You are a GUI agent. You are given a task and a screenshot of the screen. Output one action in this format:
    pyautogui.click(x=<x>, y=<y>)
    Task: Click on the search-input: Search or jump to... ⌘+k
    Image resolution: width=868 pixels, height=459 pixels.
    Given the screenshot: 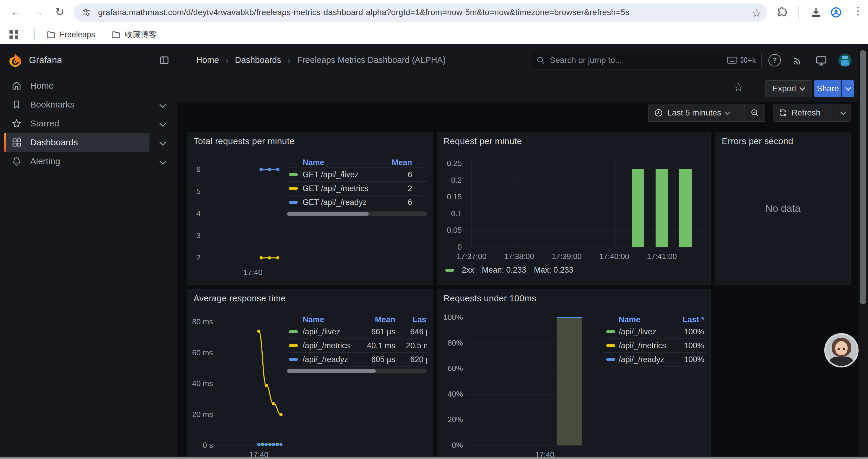 What is the action you would take?
    pyautogui.click(x=646, y=60)
    